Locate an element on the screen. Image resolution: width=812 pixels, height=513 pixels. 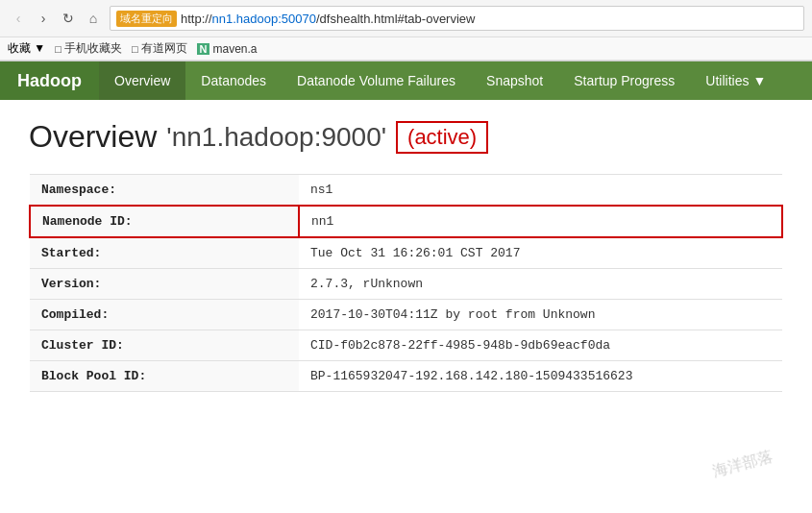
domain-redirect-badge: 域名重定向 is located at coordinates (146, 19).